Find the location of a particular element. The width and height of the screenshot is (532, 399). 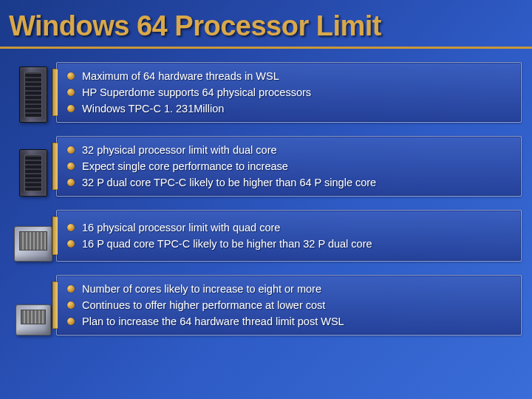

bullet-text: 32 P dual core TPC-C likely to be higher… is located at coordinates (229, 183).